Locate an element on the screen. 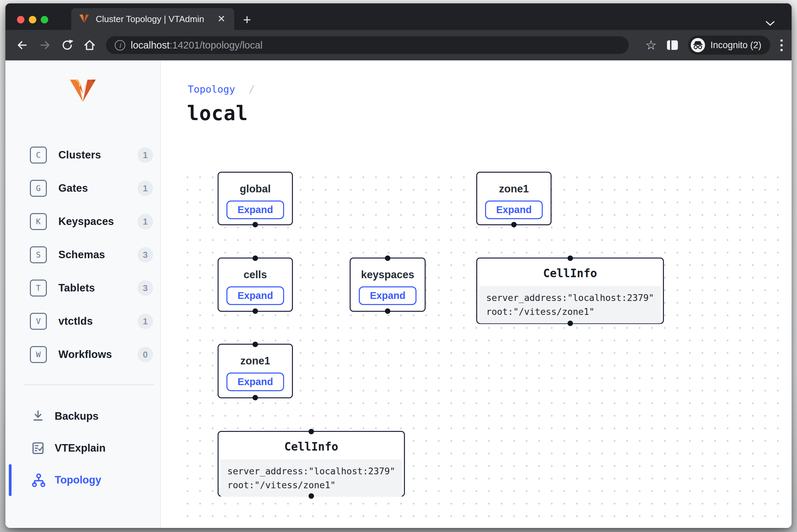 Image resolution: width=797 pixels, height=532 pixels. breadcrumb-topology-link: Topology is located at coordinates (211, 89).